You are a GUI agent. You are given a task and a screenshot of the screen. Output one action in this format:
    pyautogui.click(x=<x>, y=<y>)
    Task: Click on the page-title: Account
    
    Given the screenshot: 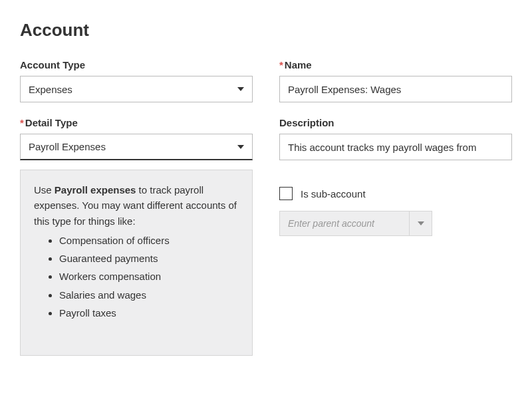 What is the action you would take?
    pyautogui.click(x=266, y=31)
    